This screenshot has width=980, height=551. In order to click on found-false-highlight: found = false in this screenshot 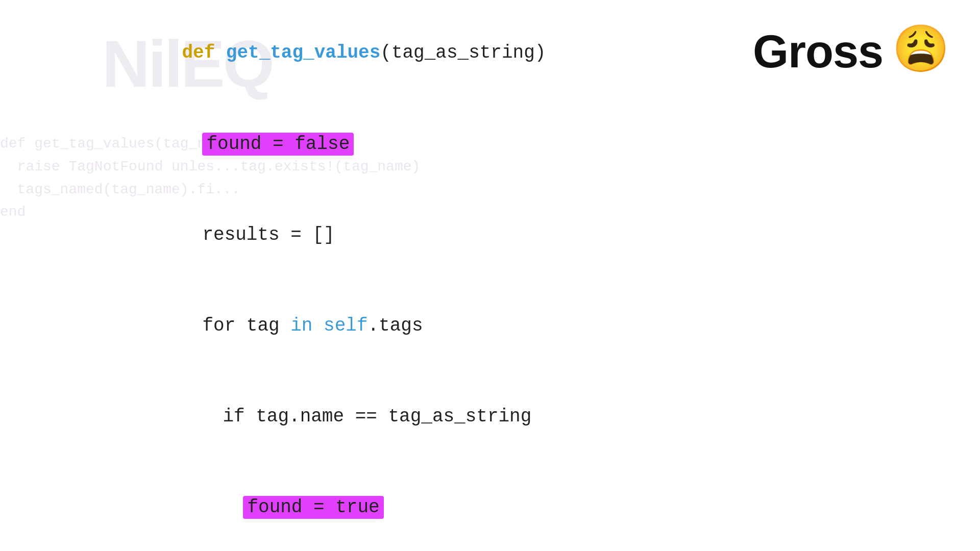, I will do `click(278, 144)`.